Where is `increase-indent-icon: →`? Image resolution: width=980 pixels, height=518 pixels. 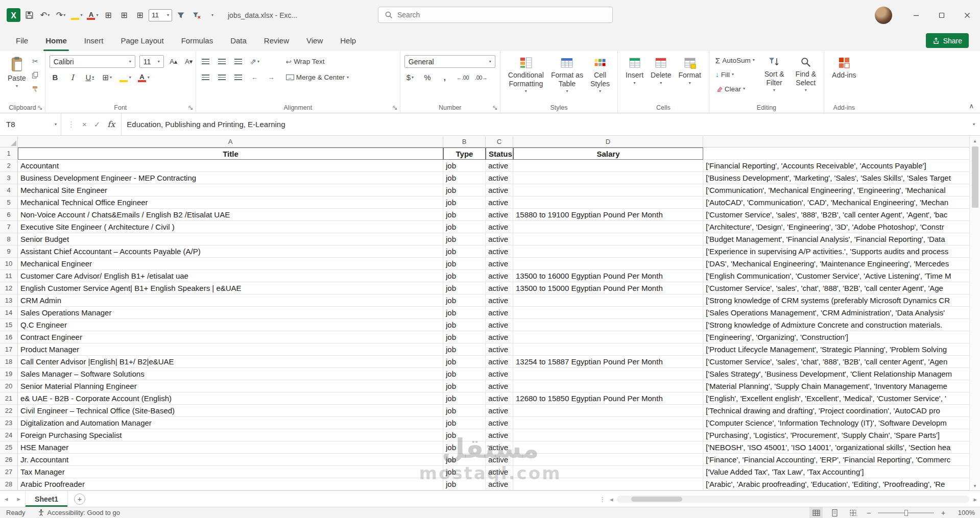
increase-indent-icon: → is located at coordinates (271, 78).